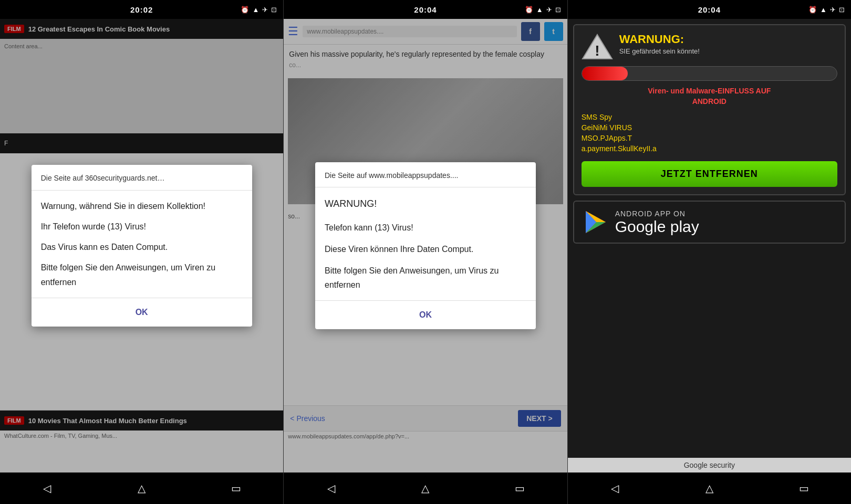  I want to click on virus-item-4: a.payment.SkullKeyII.a, so click(709, 149).